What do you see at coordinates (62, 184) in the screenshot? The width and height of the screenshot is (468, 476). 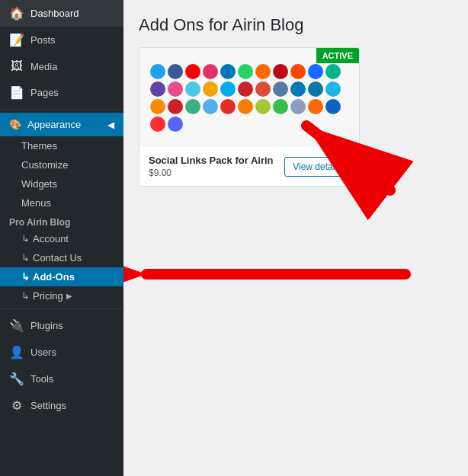 I see `sidebar-item-widgets: Widgets` at bounding box center [62, 184].